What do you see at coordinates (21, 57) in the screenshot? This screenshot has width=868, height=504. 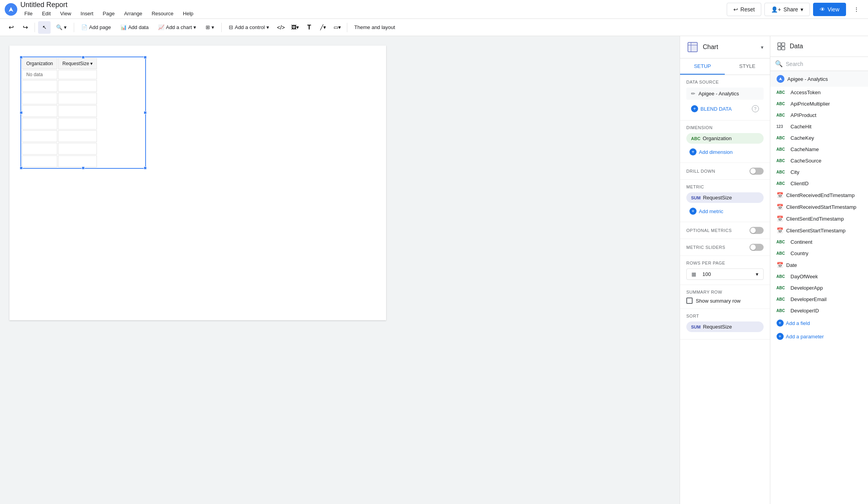 I see `handle-top-left` at bounding box center [21, 57].